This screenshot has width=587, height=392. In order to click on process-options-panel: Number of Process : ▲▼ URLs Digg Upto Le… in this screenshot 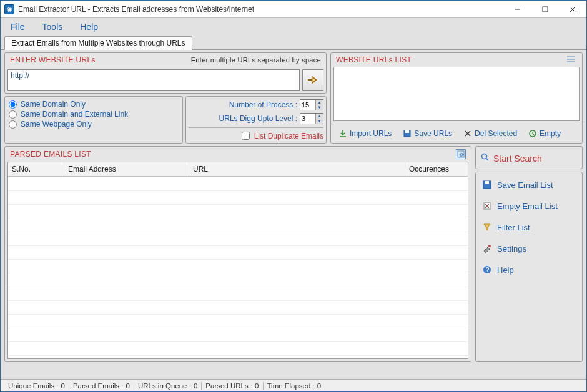, I will do `click(256, 120)`.